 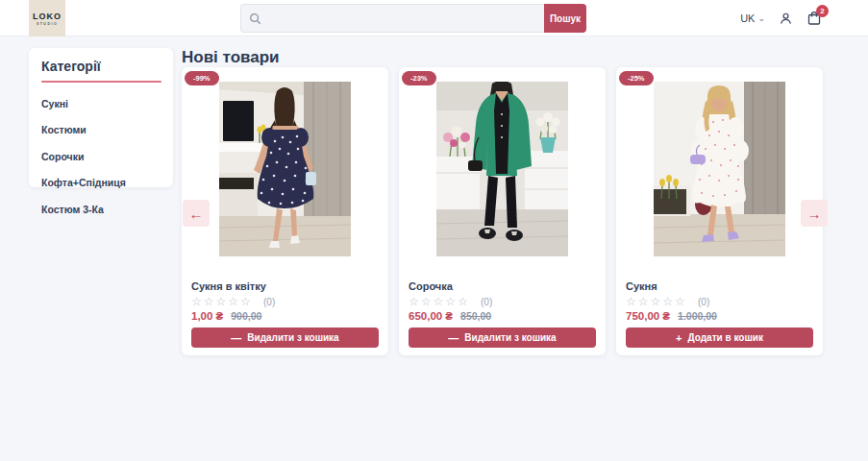 I want to click on logo-subtext: STUDIO, so click(x=47, y=24).